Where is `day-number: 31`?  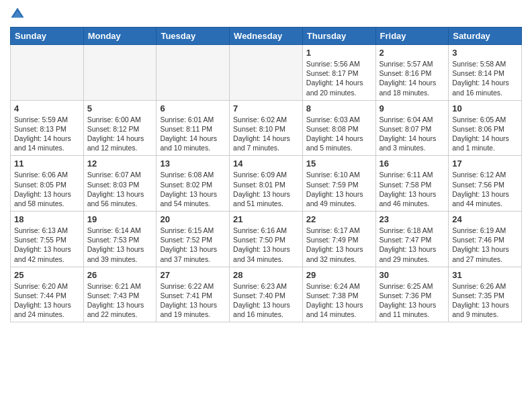 day-number: 31 is located at coordinates (485, 275).